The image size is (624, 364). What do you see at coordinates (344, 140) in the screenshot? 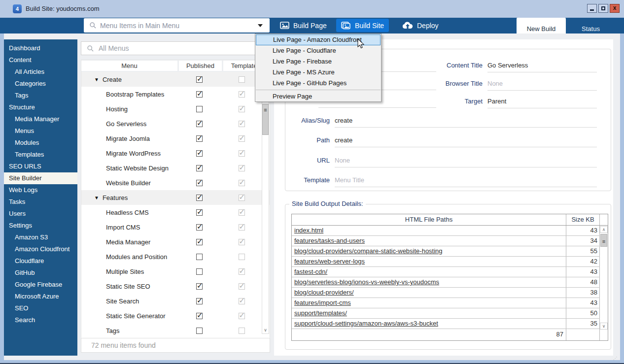
I see `field-value: create` at bounding box center [344, 140].